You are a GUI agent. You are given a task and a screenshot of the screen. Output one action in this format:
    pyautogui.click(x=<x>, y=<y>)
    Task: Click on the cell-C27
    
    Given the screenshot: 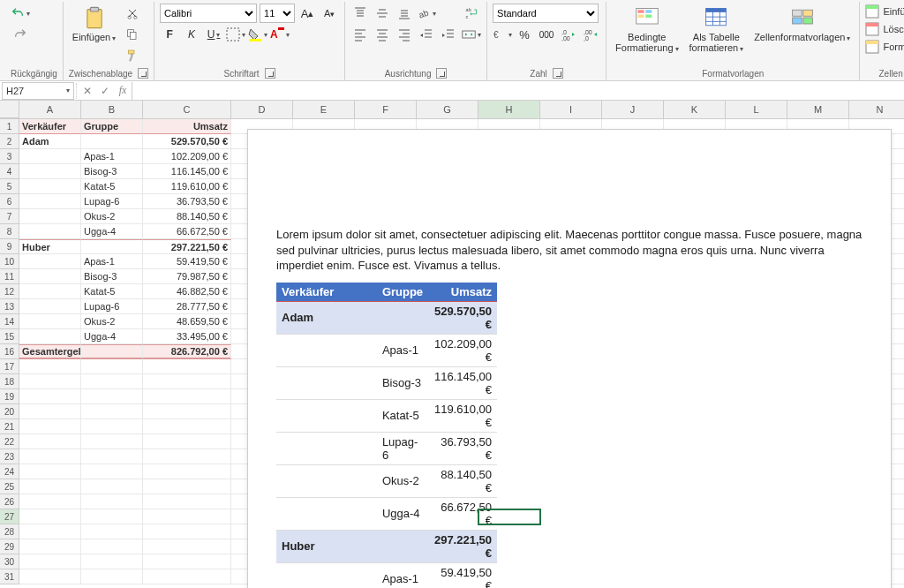 What is the action you would take?
    pyautogui.click(x=187, y=517)
    